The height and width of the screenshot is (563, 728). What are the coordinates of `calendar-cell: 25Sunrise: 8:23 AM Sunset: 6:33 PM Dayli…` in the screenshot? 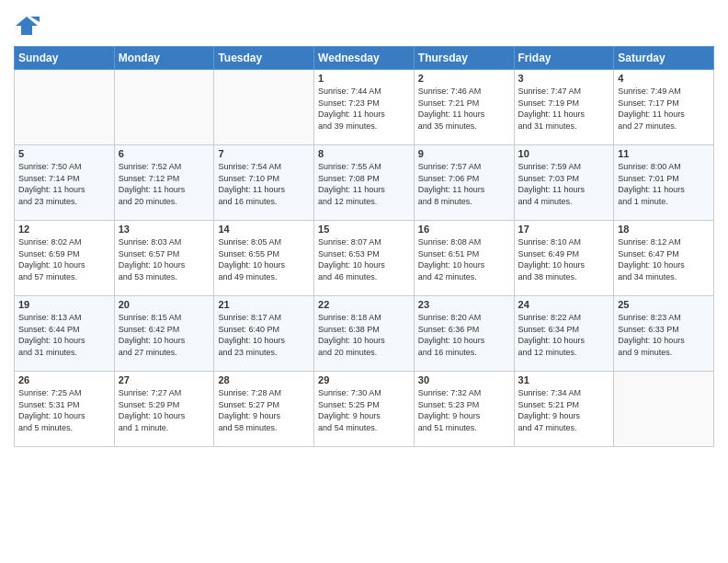 It's located at (664, 334).